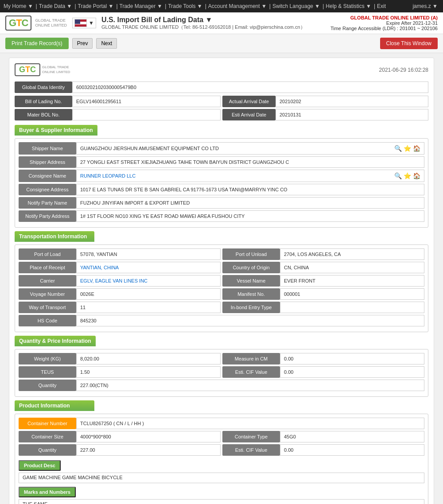 Image resolution: width=443 pixels, height=504 pixels. I want to click on voyage-row: Voyage Number 0026E, so click(120, 294).